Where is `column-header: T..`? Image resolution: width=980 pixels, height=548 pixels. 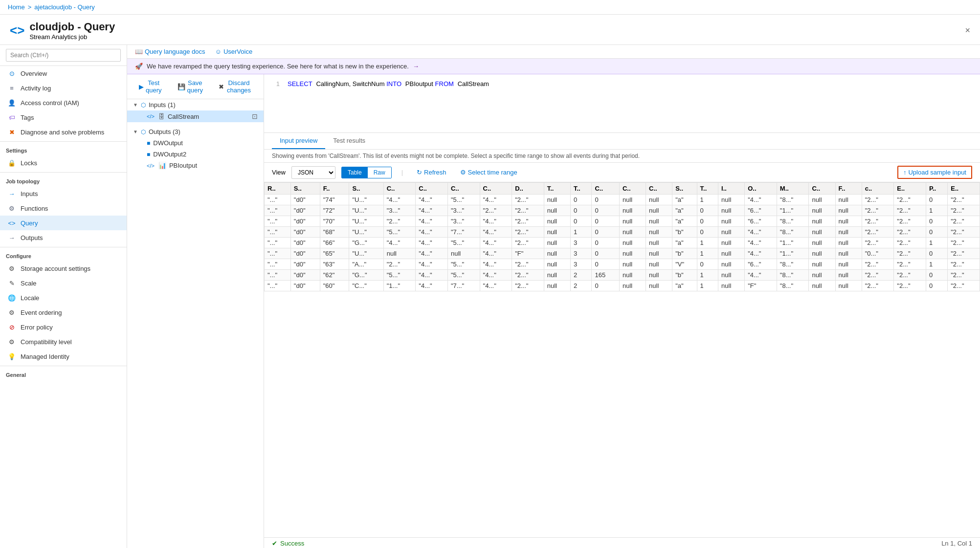 column-header: T.. is located at coordinates (557, 189).